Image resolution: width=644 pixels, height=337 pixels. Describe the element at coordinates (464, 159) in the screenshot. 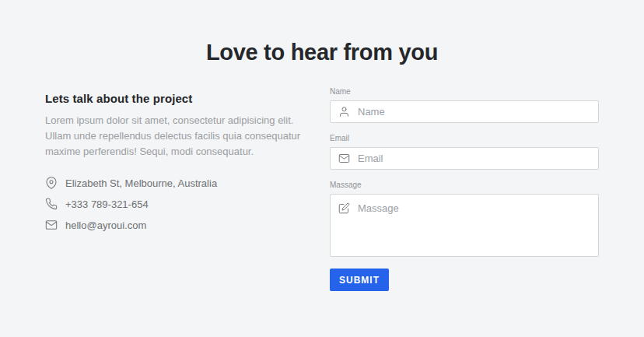

I see `email-input-wrap` at that location.